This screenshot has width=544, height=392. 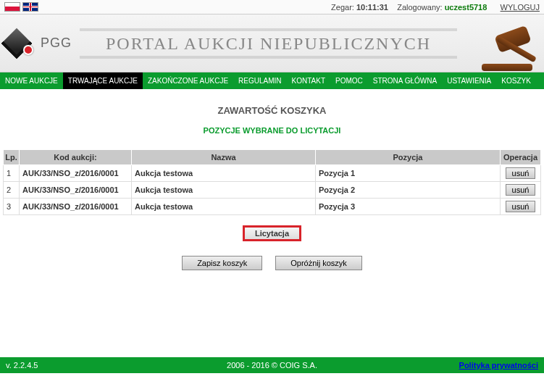 What do you see at coordinates (36, 43) in the screenshot?
I see `logo: PGG` at bounding box center [36, 43].